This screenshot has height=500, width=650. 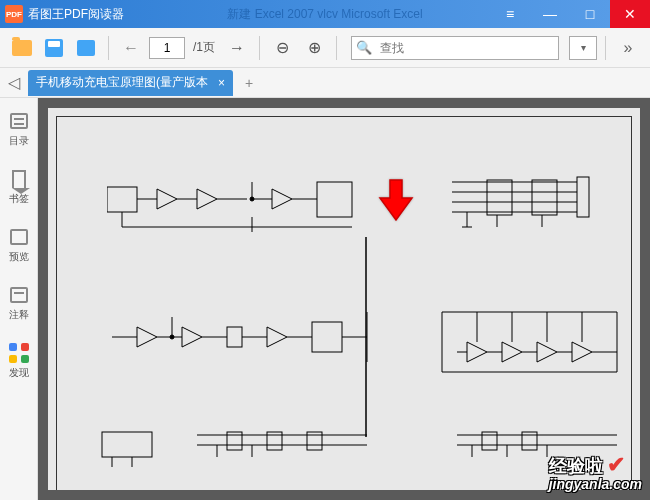 What do you see at coordinates (19, 245) in the screenshot?
I see `sidebar-item-preview: 预览` at bounding box center [19, 245].